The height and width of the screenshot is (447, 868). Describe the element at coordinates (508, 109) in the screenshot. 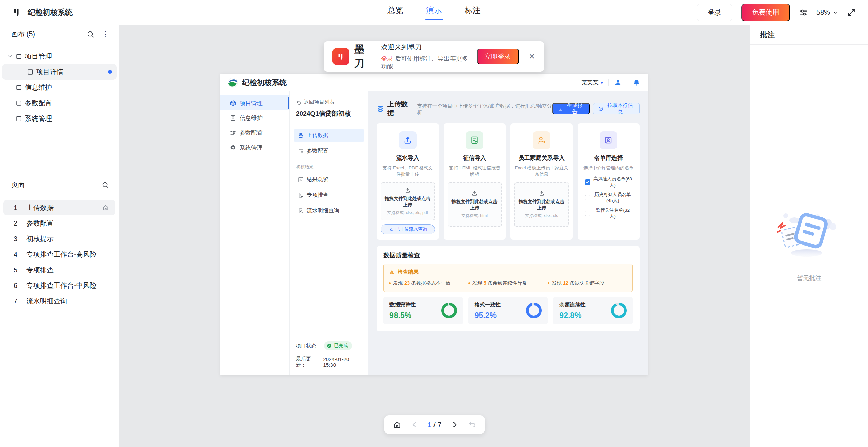

I see `upload-section-header: 上传数据 支持在一个项目中上传多个主体/账户数据，进行汇总/独立分析 生成报告` at that location.